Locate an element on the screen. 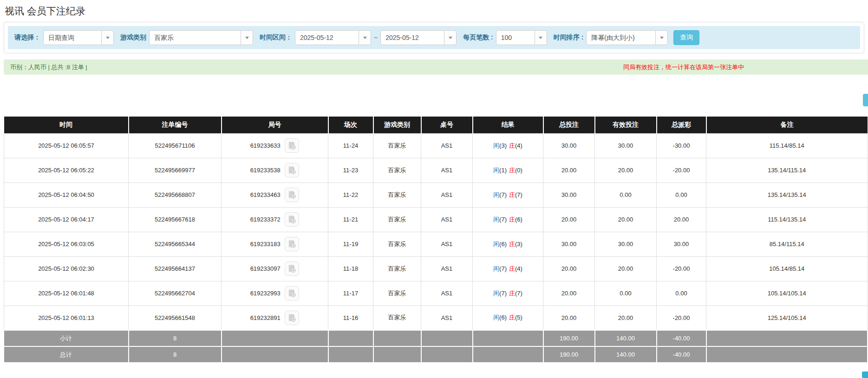 The image size is (868, 378). query-type-value: 日期查询 is located at coordinates (72, 38).